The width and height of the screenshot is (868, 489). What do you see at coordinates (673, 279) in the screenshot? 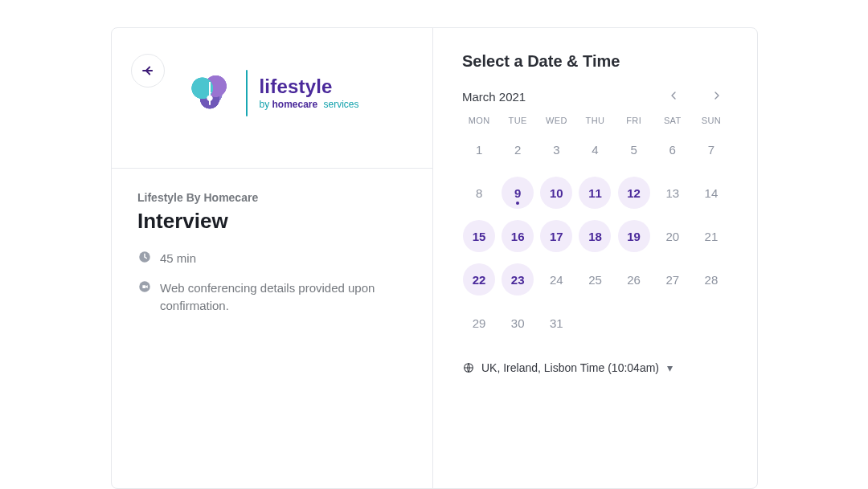
I see `calendar-day-disabled: 27` at bounding box center [673, 279].